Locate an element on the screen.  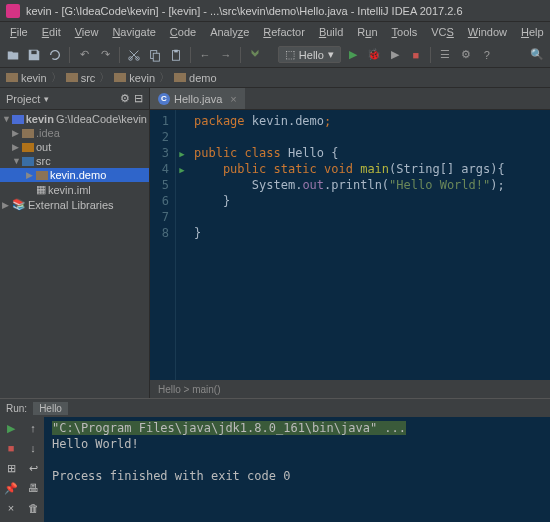
pin-icon: 📌 is located at coordinates (11, 488).